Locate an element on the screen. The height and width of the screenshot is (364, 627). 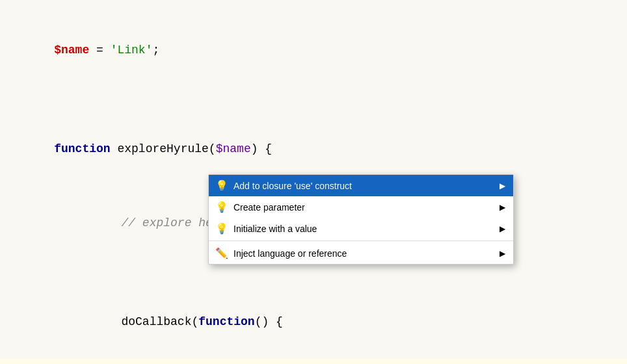
menu-label-create-param: Create parameter is located at coordinates (367, 207).